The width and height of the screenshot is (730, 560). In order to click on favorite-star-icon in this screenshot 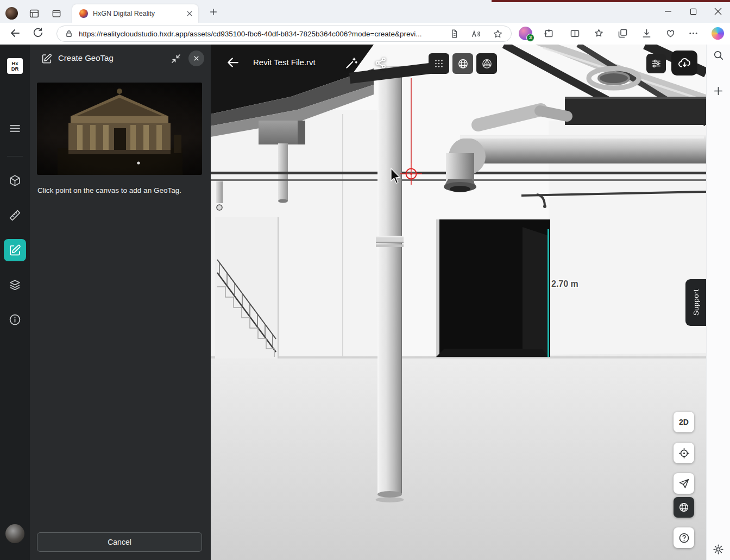, I will do `click(498, 34)`.